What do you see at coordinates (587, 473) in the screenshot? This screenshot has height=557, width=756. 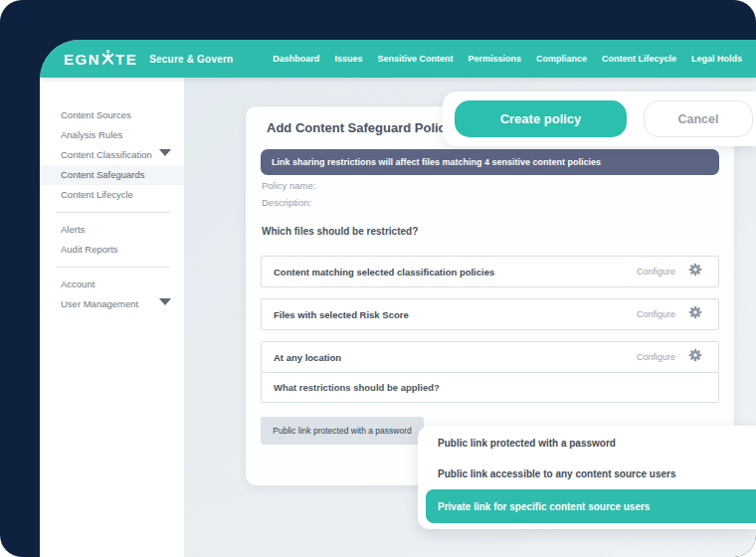 I see `dropdown-option-public-link: Public link accessible to any content so…` at bounding box center [587, 473].